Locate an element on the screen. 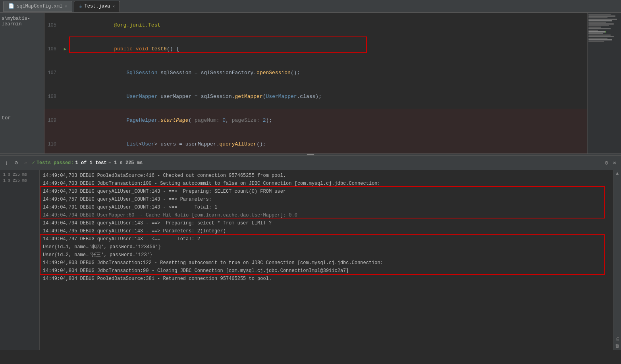 This screenshot has height=364, width=621. log-line-2: 14:49:04,703 DEBUG JdbcTransaction:100 -… is located at coordinates (326, 184).